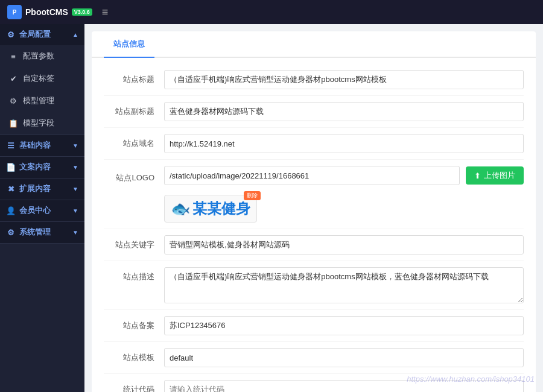  What do you see at coordinates (39, 123) in the screenshot?
I see `model-fields-label: 模型字段` at bounding box center [39, 123].